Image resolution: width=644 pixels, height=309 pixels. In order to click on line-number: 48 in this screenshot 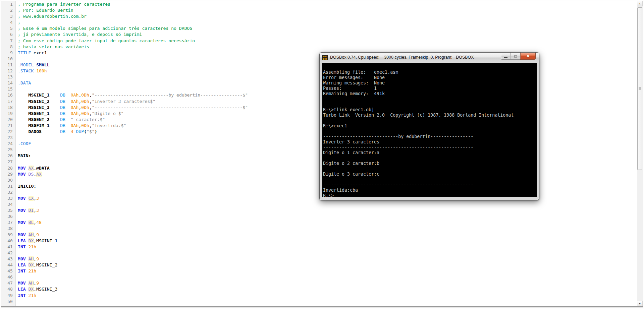, I will do `click(8, 289)`.